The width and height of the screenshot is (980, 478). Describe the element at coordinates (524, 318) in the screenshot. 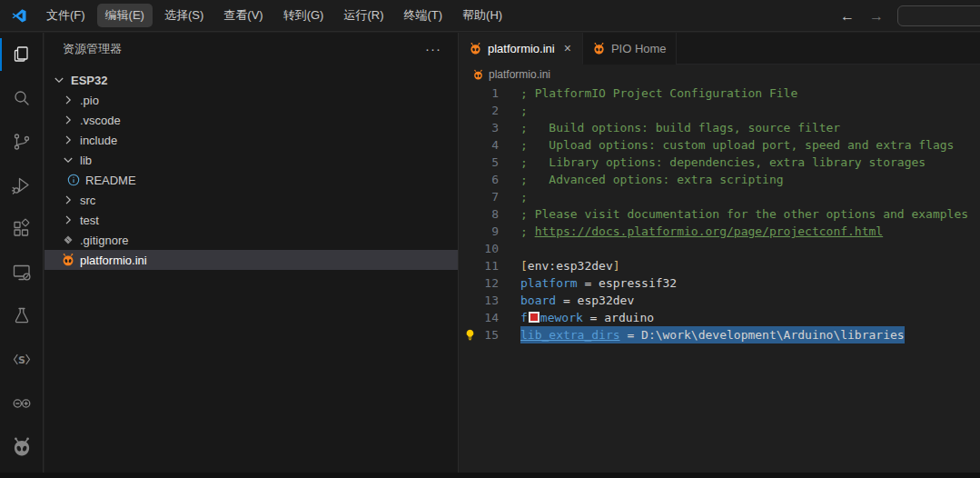

I see `code-segment: f` at that location.